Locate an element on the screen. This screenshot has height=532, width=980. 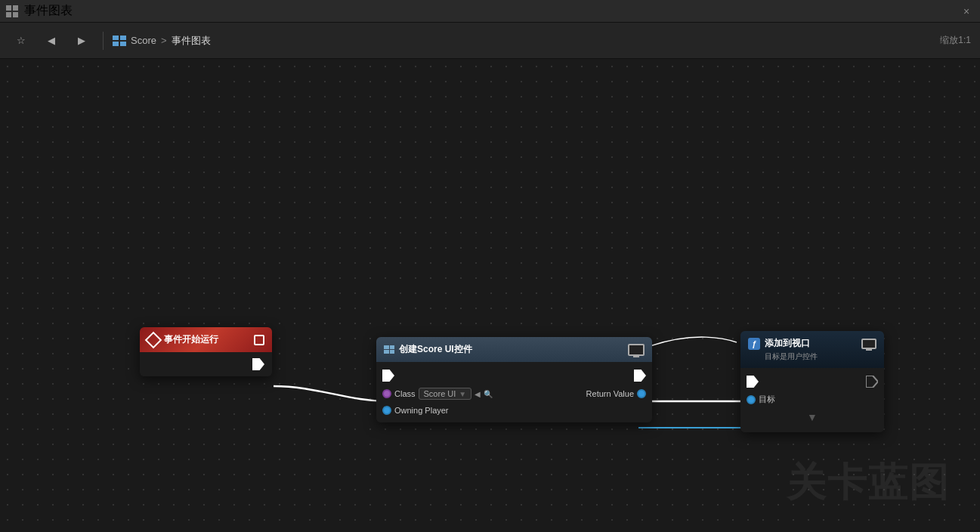
event-begin-play-node: 事件开始运行 is located at coordinates (206, 352).